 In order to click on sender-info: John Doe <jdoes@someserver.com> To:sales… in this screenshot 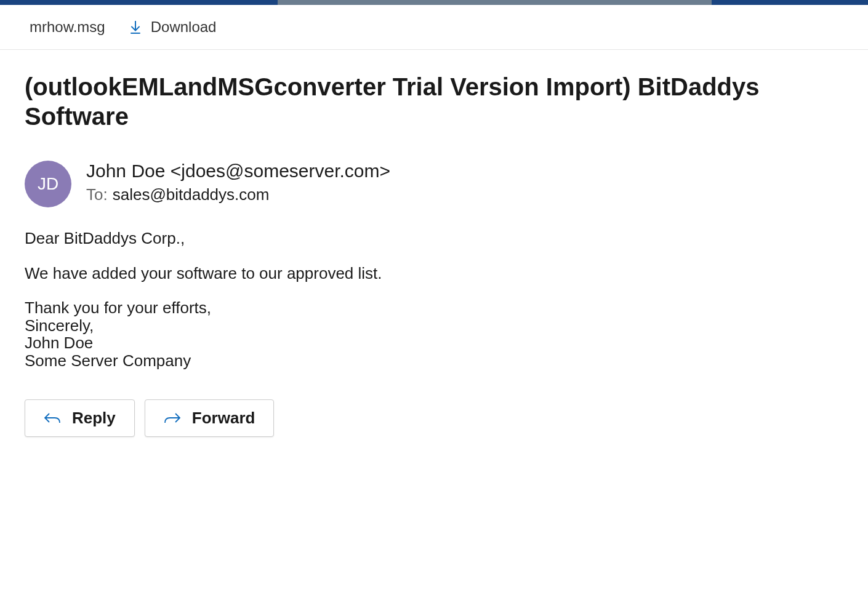, I will do `click(238, 182)`.